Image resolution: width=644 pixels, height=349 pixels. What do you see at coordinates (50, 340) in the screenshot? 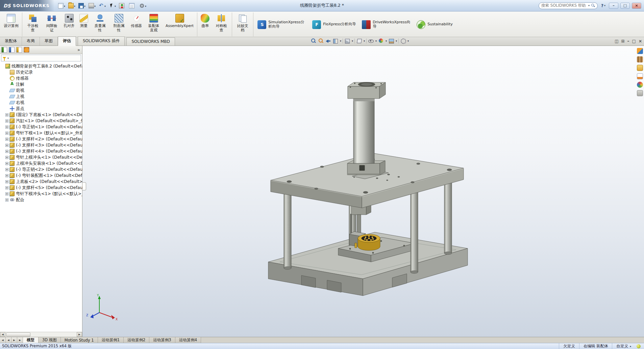
I see `sheet-tab-3d-views: 3D 视图` at bounding box center [50, 340].